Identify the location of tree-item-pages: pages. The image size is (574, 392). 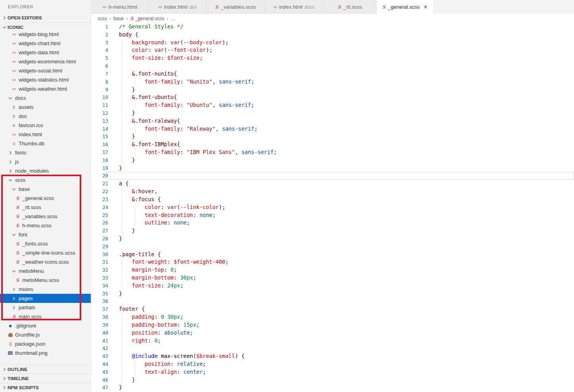
(45, 299).